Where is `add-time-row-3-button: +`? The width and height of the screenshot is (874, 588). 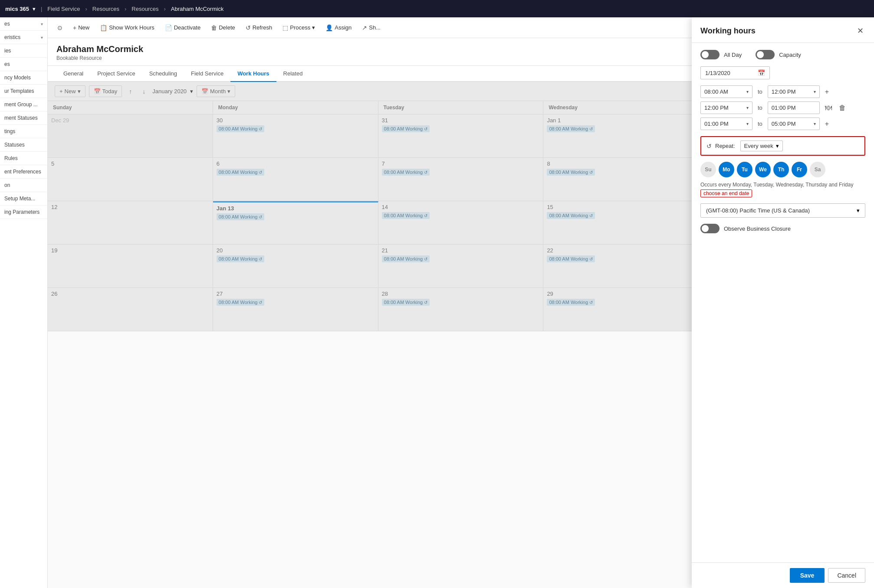 add-time-row-3-button: + is located at coordinates (827, 124).